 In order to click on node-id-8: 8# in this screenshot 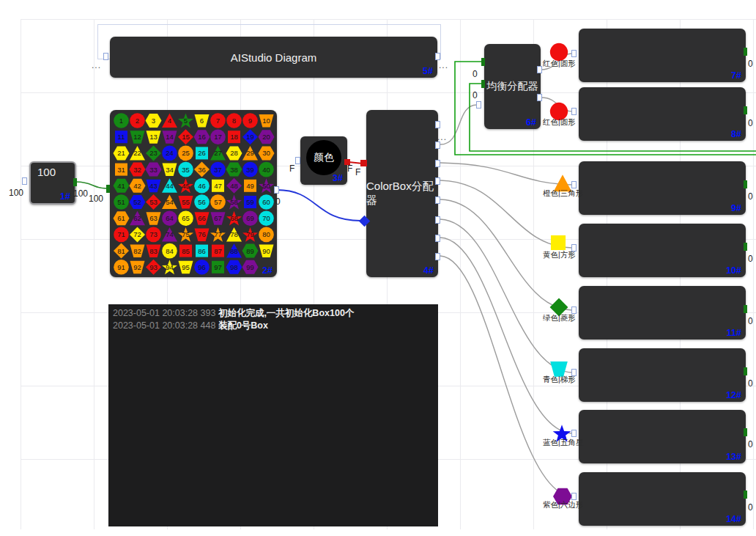, I will do `click(736, 134)`.